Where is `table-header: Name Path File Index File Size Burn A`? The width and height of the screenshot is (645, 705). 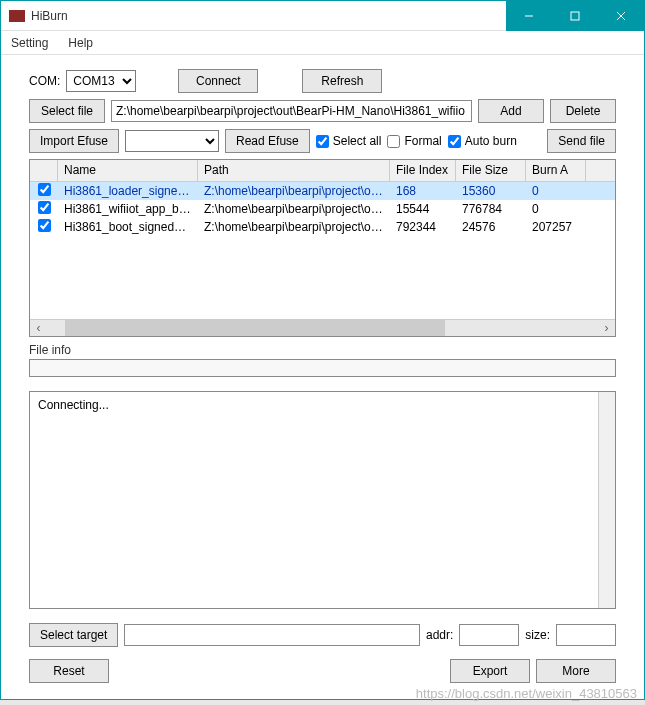 table-header: Name Path File Index File Size Burn A is located at coordinates (322, 171).